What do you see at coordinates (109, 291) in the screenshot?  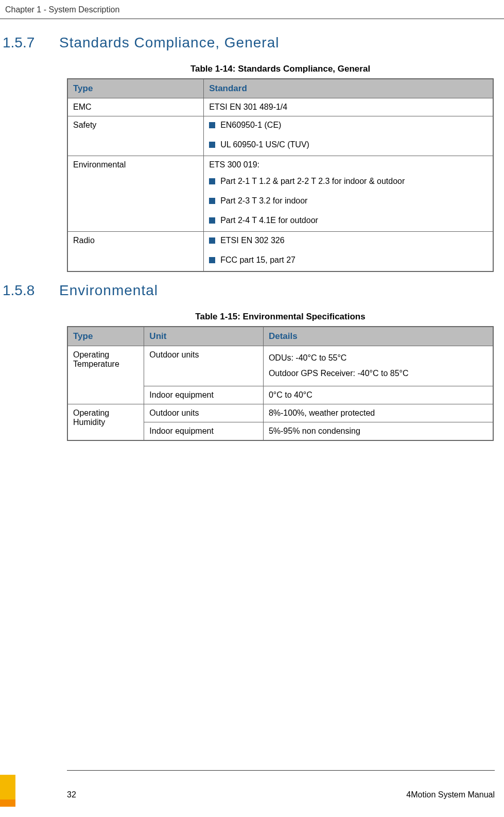 I see `section-title: Environmental` at bounding box center [109, 291].